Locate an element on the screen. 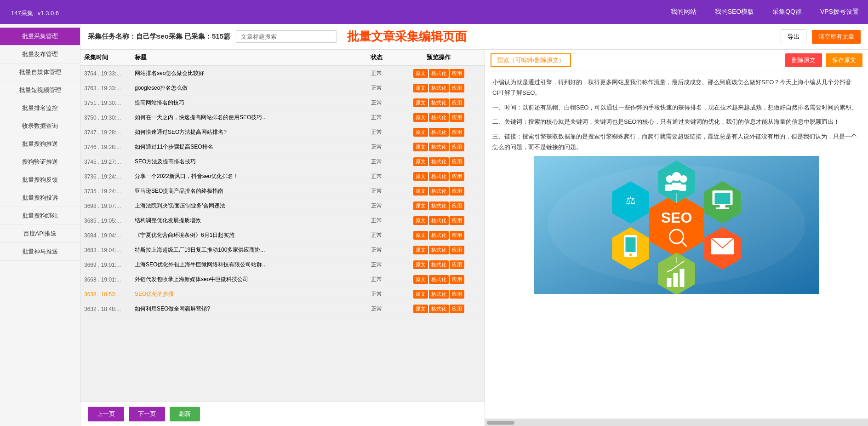 This screenshot has height=426, width=868. cell-action: 原文 格式化 应用 is located at coordinates (439, 191).